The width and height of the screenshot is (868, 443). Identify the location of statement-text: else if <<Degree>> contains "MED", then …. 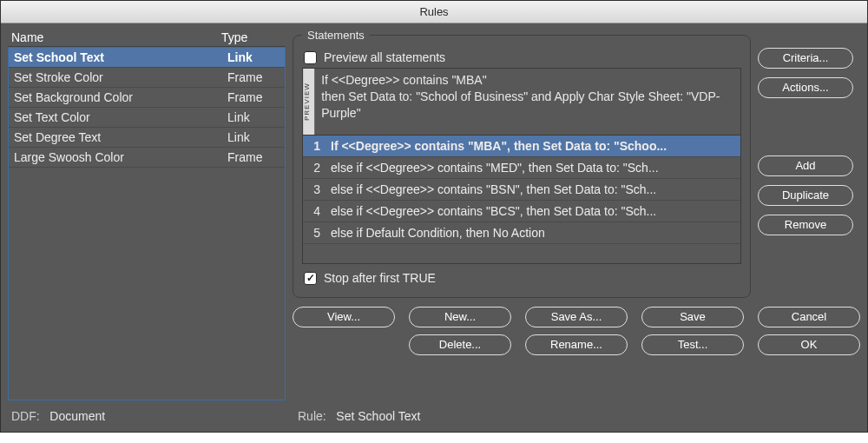
(533, 168).